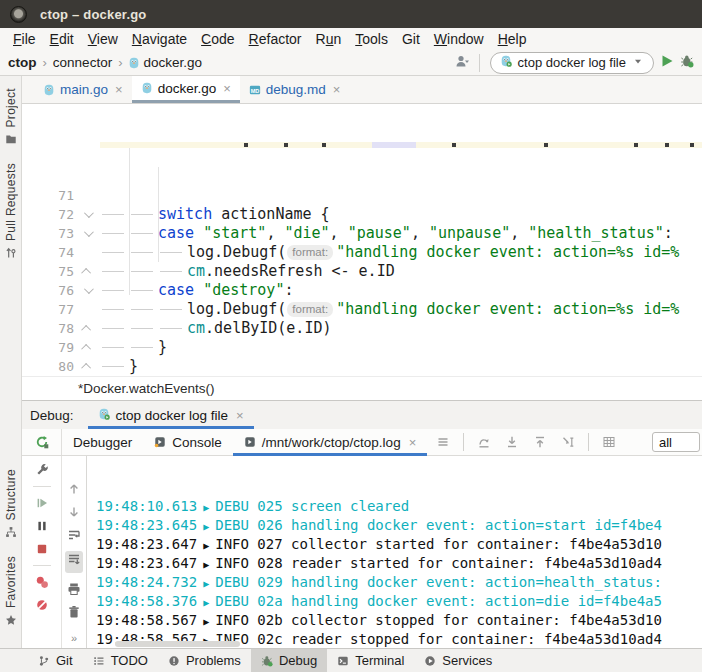 Image resolution: width=702 pixels, height=672 pixels. What do you see at coordinates (178, 644) in the screenshot?
I see `horizontal-scrollbar` at bounding box center [178, 644].